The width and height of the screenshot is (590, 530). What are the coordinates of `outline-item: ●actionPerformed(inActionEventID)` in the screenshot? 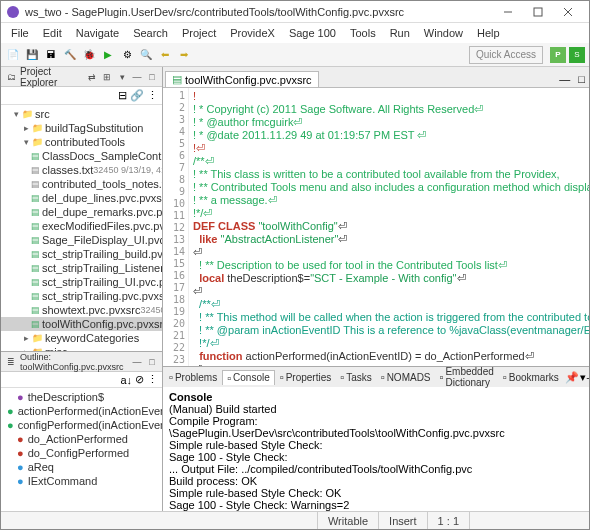 It's located at (82, 411).